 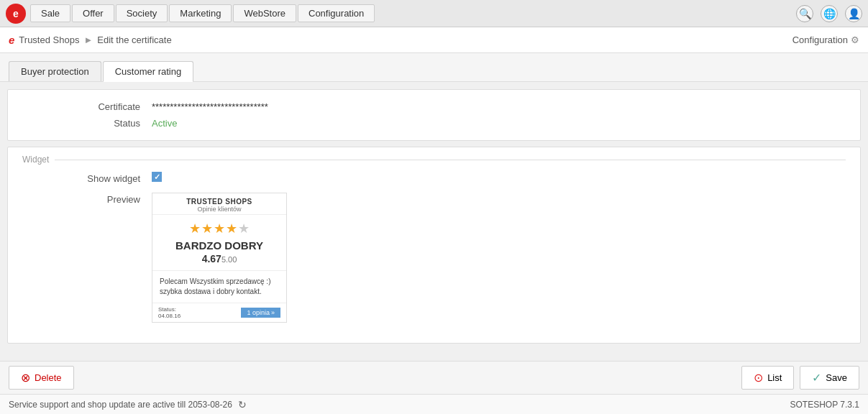 What do you see at coordinates (128, 405) in the screenshot?
I see `status-bar-left: Service support and shop update are acti…` at bounding box center [128, 405].